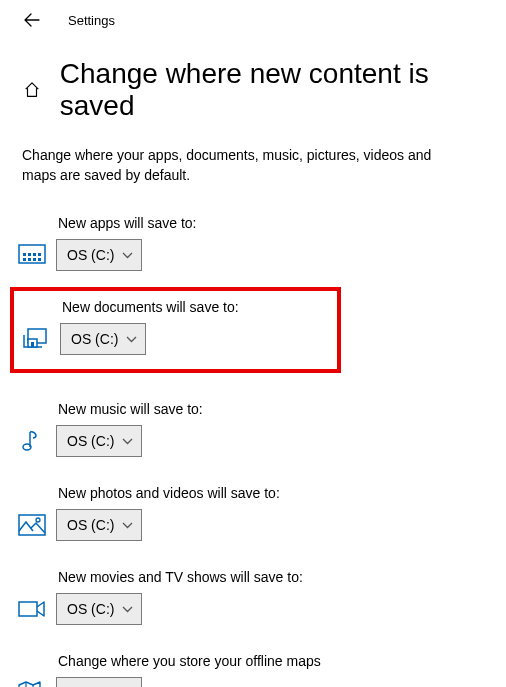  What do you see at coordinates (90, 609) in the screenshot?
I see `dropdown-value-movies: OS (C:)` at bounding box center [90, 609].